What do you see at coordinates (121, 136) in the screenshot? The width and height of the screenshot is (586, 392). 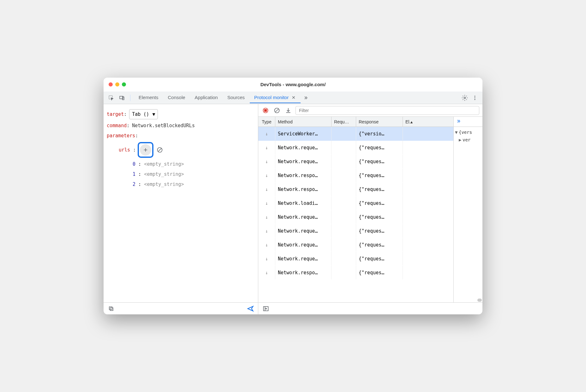 I see `parameters-label: parameters` at bounding box center [121, 136].